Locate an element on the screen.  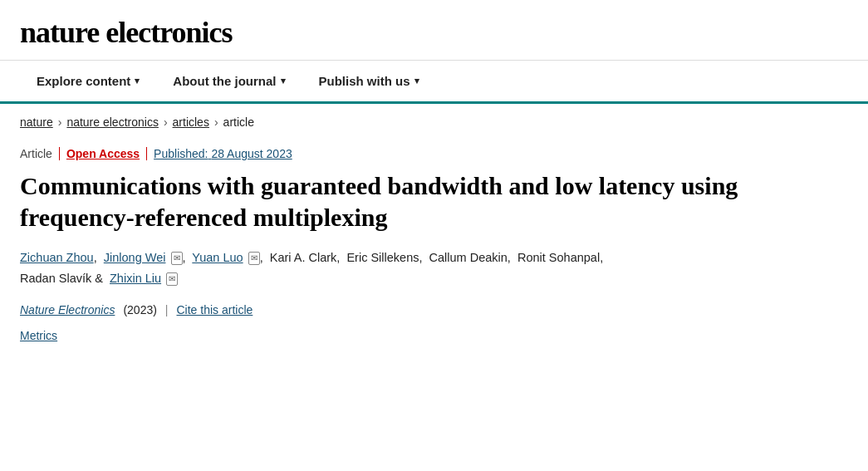
nav-item-explore-content: Explore content ▾ is located at coordinates (88, 81).